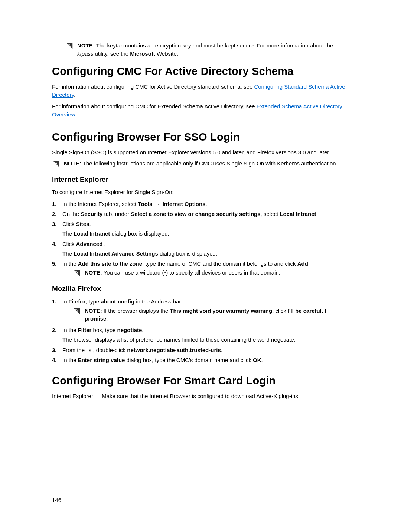 This screenshot has width=401, height=532. I want to click on paragraph: Internet Explorer — Make sure that the I…, so click(200, 396).